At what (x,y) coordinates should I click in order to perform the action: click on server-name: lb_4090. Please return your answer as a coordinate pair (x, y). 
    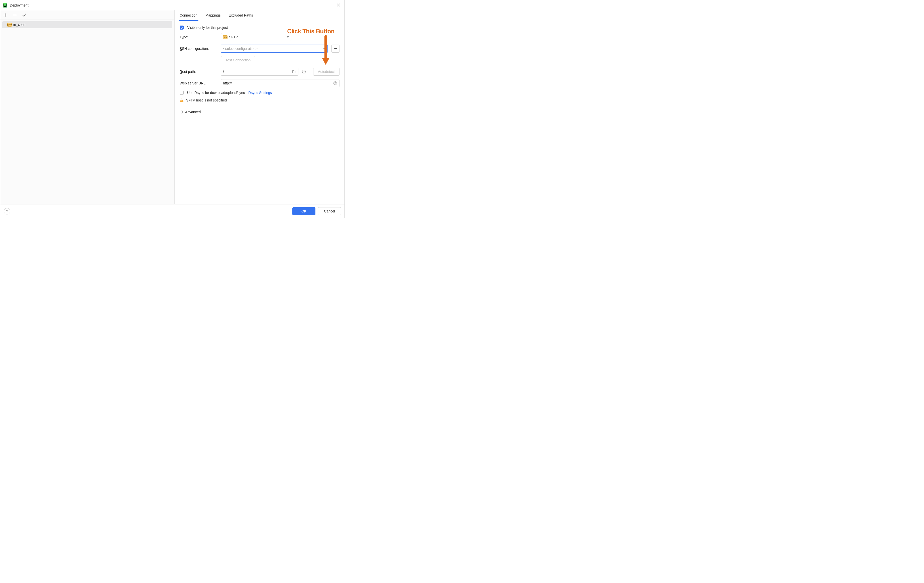
    Looking at the image, I should click on (19, 25).